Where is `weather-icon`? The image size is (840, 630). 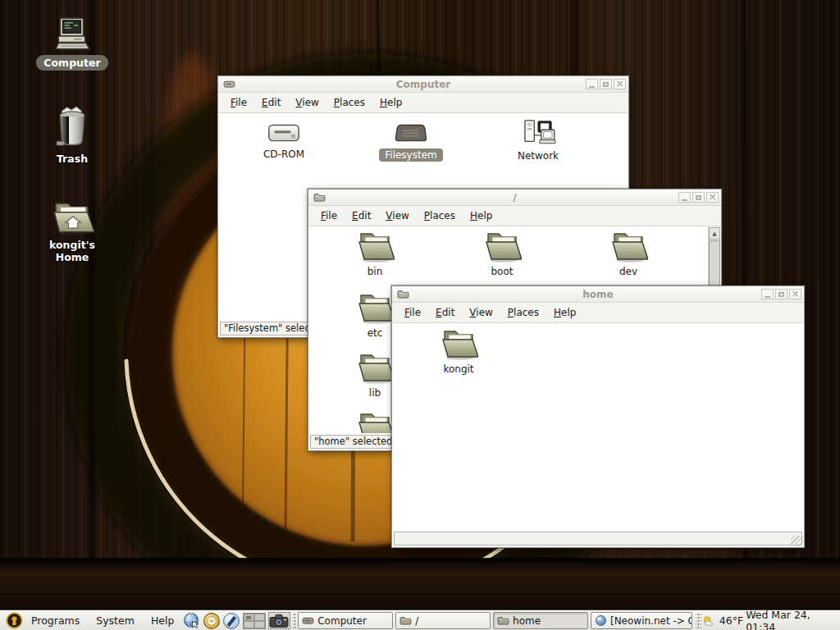
weather-icon is located at coordinates (710, 621).